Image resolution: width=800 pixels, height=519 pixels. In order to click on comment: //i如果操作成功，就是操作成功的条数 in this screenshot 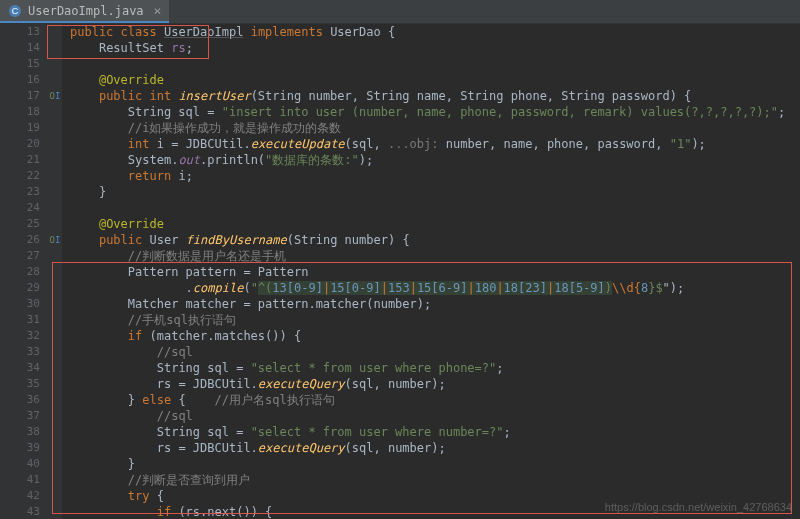, I will do `click(235, 128)`.